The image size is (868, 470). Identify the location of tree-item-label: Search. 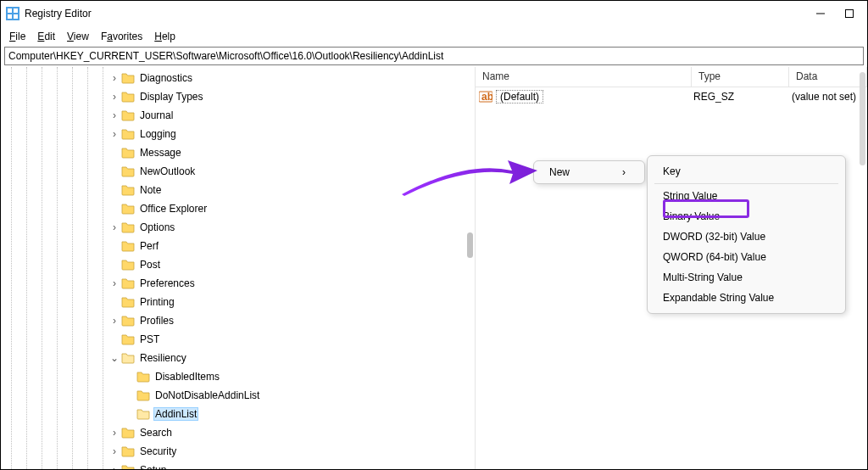
(156, 433).